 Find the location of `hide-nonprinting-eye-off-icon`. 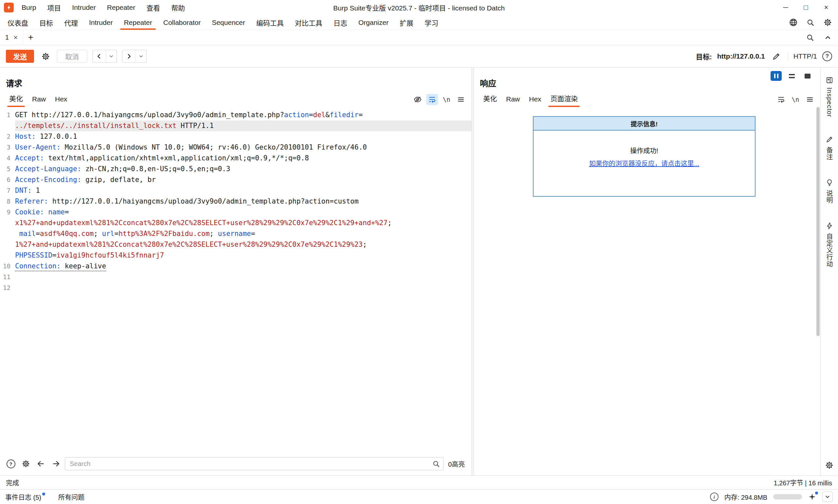

hide-nonprinting-eye-off-icon is located at coordinates (418, 100).